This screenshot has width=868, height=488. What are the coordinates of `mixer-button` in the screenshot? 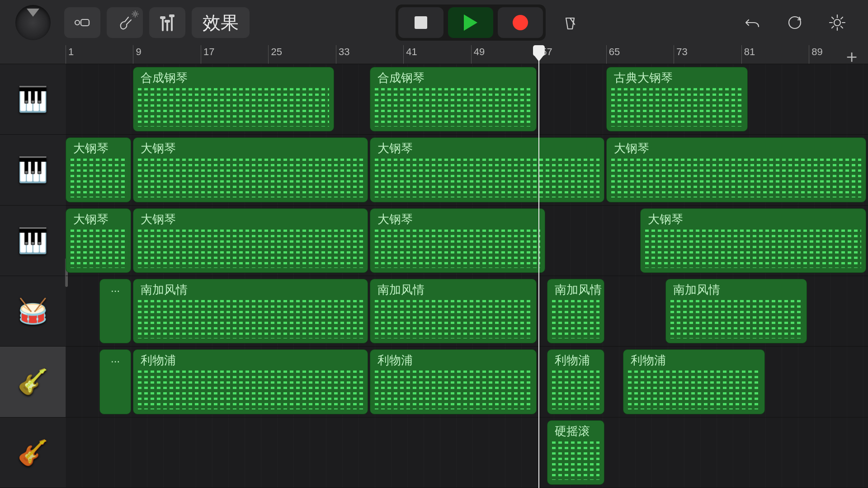 It's located at (167, 23).